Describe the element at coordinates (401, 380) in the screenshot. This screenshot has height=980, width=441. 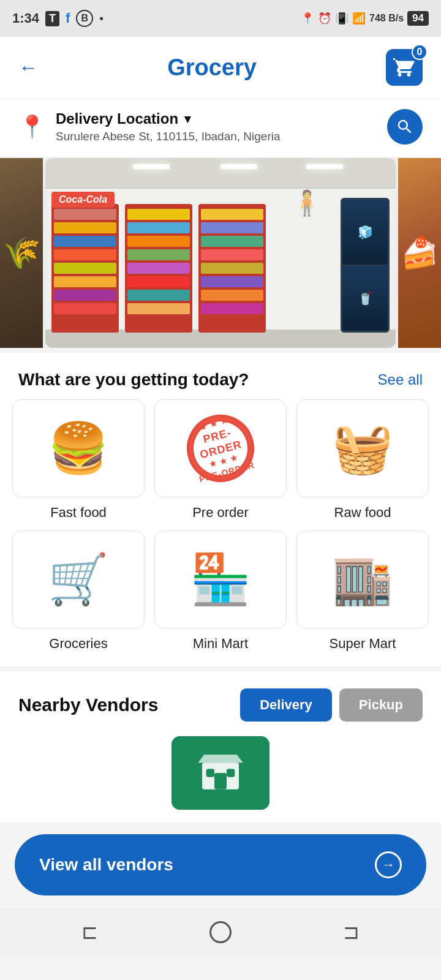
I see `see-all-link: See all` at that location.